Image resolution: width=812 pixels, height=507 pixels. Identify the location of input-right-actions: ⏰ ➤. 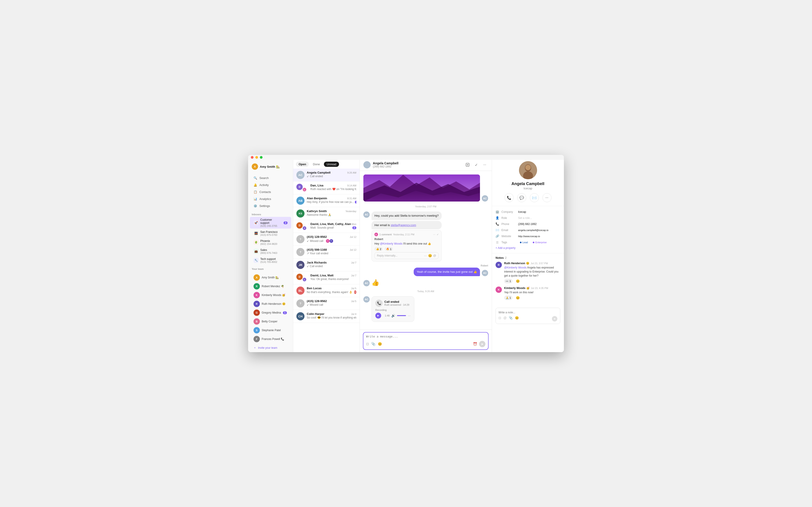
(479, 344).